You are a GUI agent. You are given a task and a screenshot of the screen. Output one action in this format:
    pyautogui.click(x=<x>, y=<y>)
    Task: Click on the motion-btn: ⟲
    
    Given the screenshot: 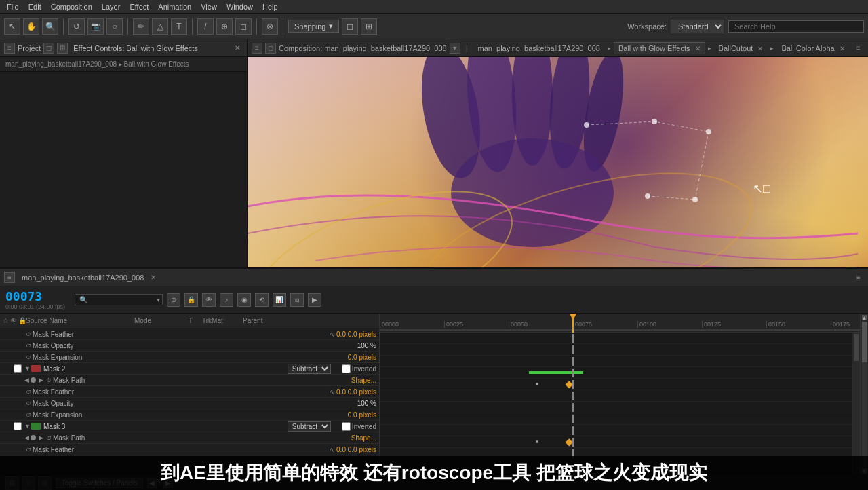 What is the action you would take?
    pyautogui.click(x=262, y=300)
    